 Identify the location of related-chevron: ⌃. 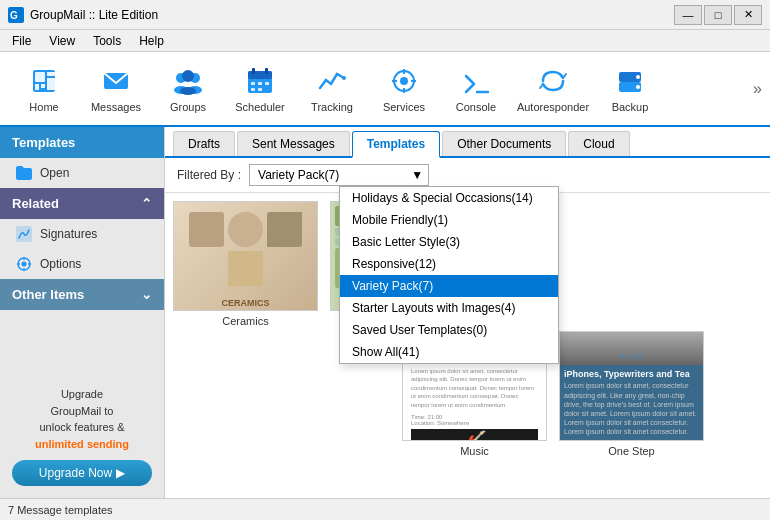
(146, 204).